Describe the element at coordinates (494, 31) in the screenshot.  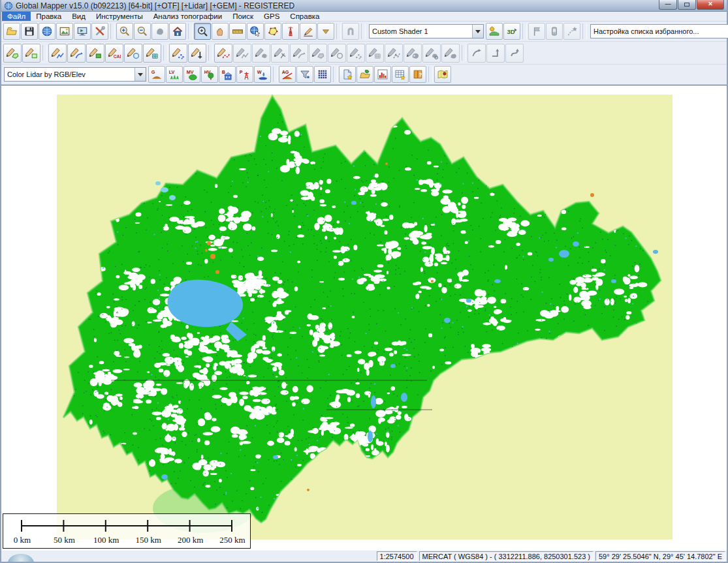
I see `shader-palette-icon` at that location.